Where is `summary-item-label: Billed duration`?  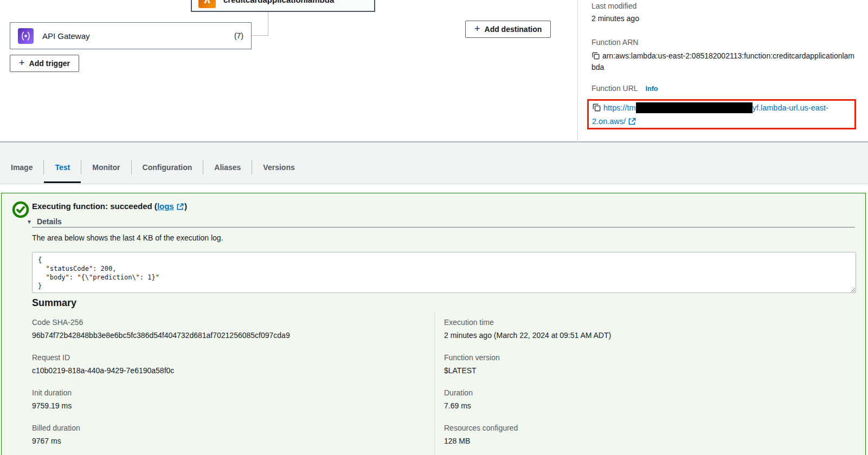 summary-item-label: Billed duration is located at coordinates (200, 428).